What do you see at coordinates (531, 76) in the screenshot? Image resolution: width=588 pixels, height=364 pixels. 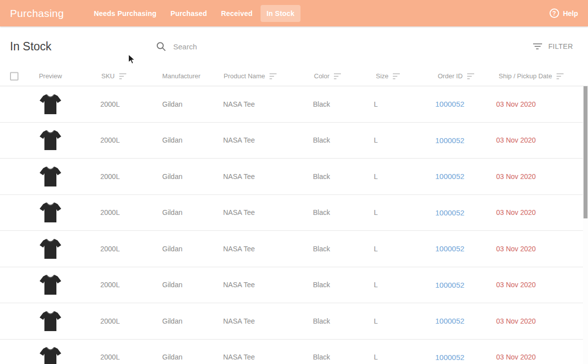 I see `column-header-ship-pickup-date: Ship / Pickup Date` at bounding box center [531, 76].